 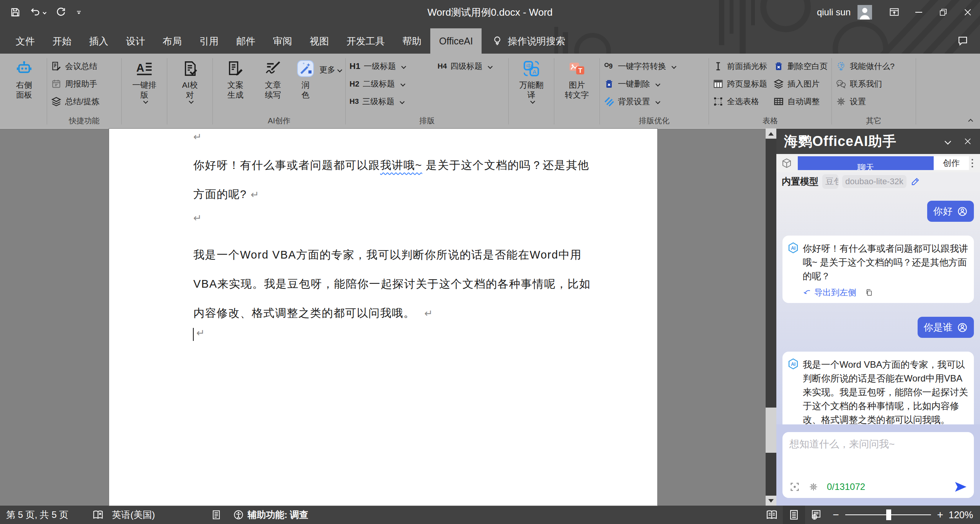 What do you see at coordinates (772, 515) in the screenshot?
I see `read-mode-button` at bounding box center [772, 515].